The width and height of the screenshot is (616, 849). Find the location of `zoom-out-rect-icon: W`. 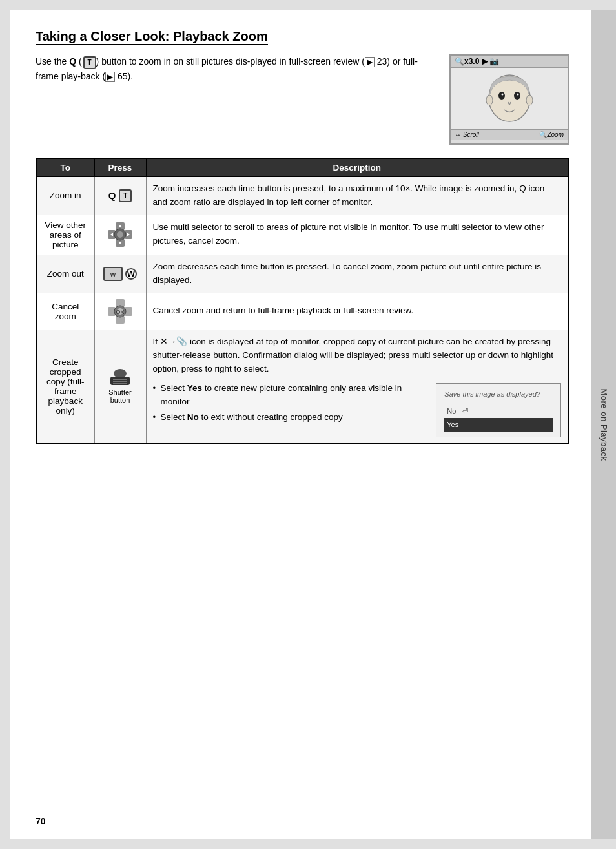

zoom-out-rect-icon: W is located at coordinates (113, 274).